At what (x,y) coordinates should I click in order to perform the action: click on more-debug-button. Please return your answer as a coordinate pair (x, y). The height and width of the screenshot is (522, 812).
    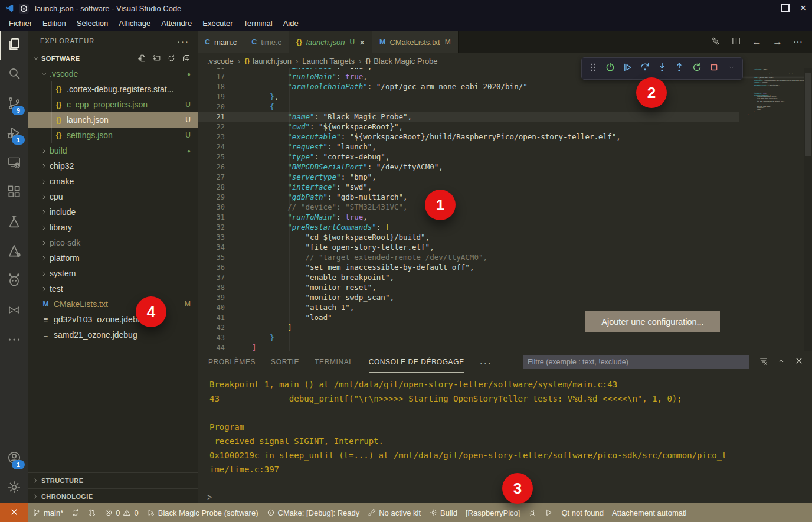
    Looking at the image, I should click on (732, 68).